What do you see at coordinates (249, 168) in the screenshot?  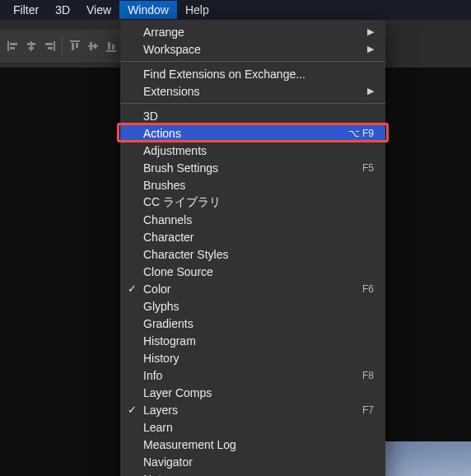 I see `menu-item-label: Brush Settings` at bounding box center [249, 168].